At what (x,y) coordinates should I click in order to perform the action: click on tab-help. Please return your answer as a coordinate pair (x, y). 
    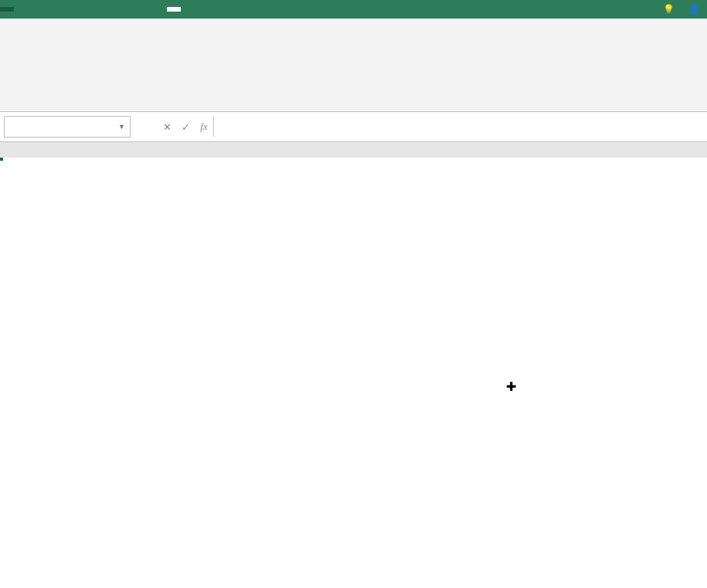
    Looking at the image, I should click on (146, 9).